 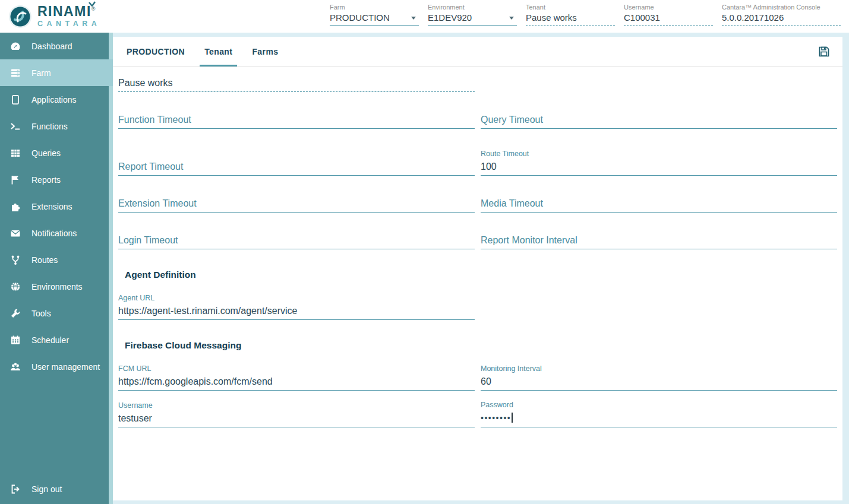 What do you see at coordinates (659, 204) in the screenshot?
I see `media-timeout-placeholder: Media Timeout` at bounding box center [659, 204].